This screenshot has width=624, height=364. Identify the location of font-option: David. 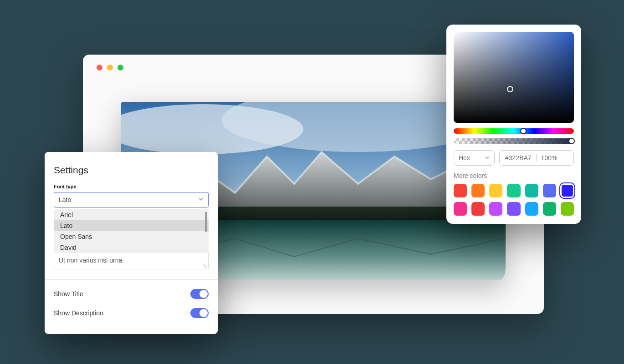
(131, 248).